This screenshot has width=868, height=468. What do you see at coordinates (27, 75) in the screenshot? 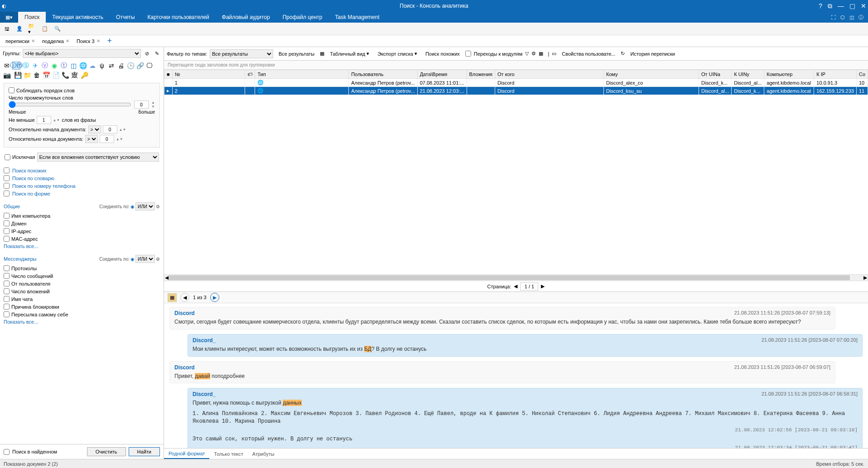
I see `folder2-icon: 📁` at bounding box center [27, 75].